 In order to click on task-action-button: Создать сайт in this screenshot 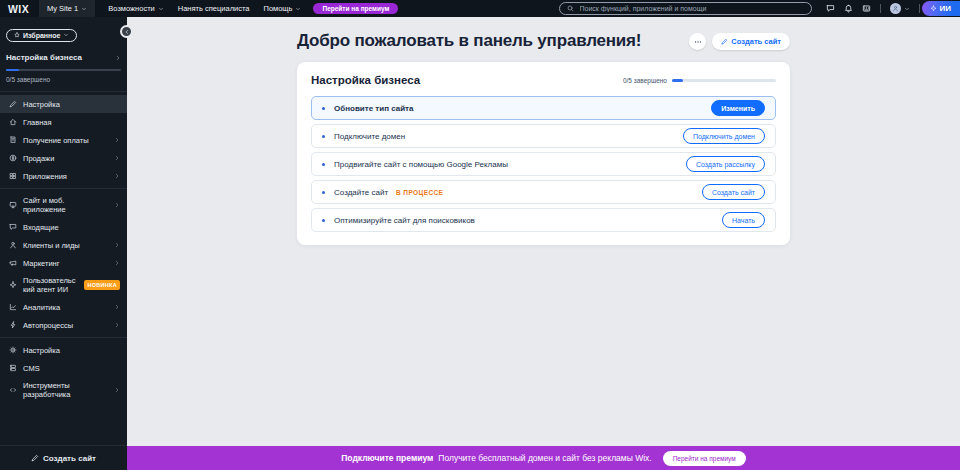, I will do `click(734, 192)`.